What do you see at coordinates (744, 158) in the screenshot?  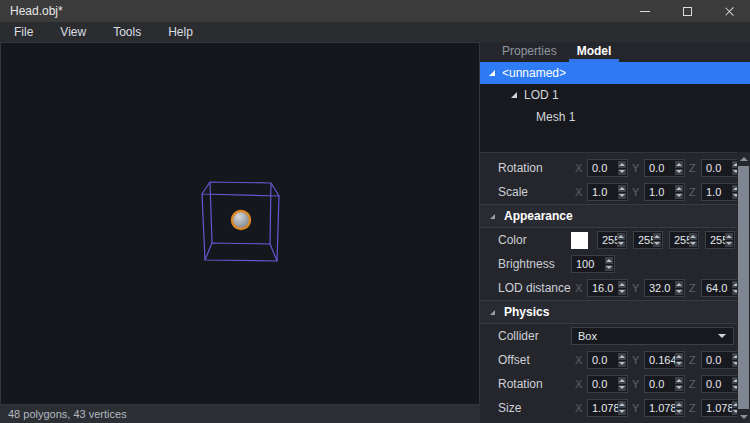 I see `scroll-up-button` at bounding box center [744, 158].